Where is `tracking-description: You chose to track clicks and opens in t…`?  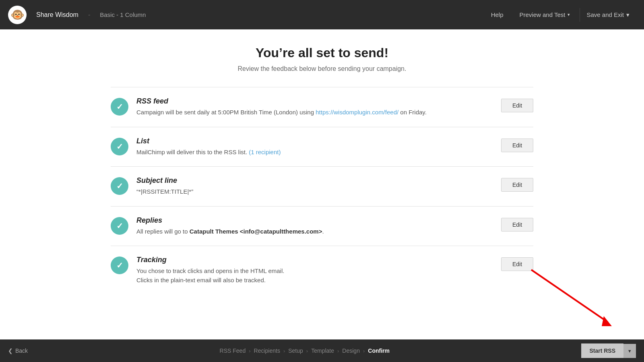
tracking-description: You chose to track clicks and opens in t… is located at coordinates (315, 275).